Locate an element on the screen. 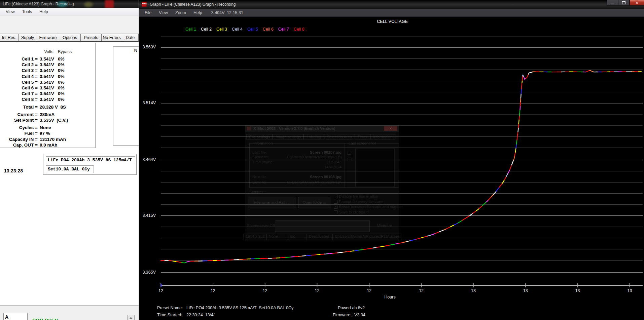  summary-row-value: 97 % is located at coordinates (45, 133).